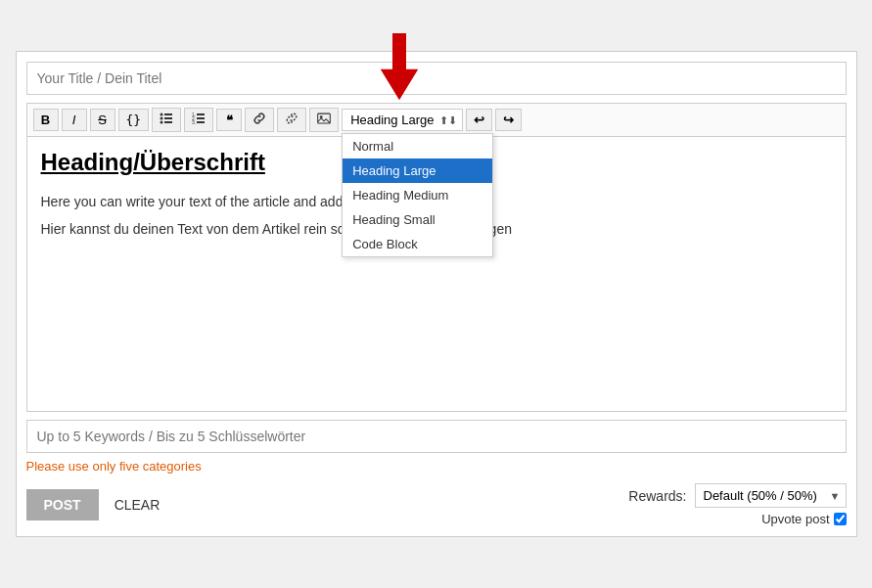 The width and height of the screenshot is (872, 588). What do you see at coordinates (292, 119) in the screenshot?
I see `unlink-button` at bounding box center [292, 119].